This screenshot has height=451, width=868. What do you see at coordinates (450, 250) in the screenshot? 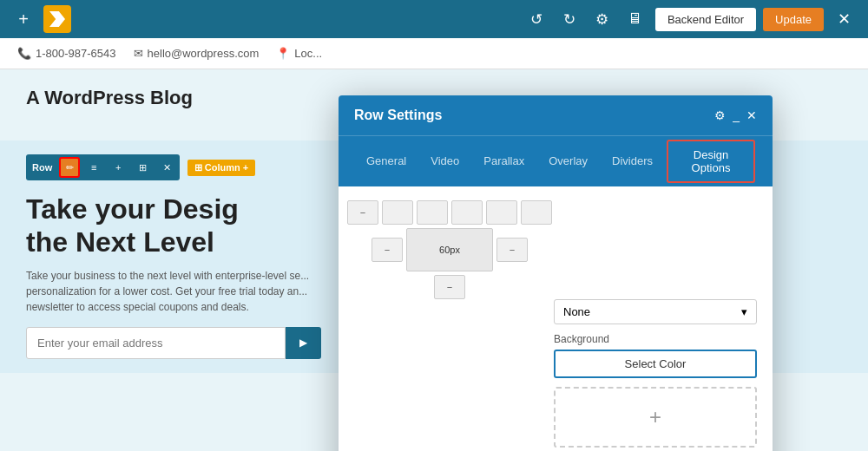
I see `padding-middle-row: − 60px −` at bounding box center [450, 250].